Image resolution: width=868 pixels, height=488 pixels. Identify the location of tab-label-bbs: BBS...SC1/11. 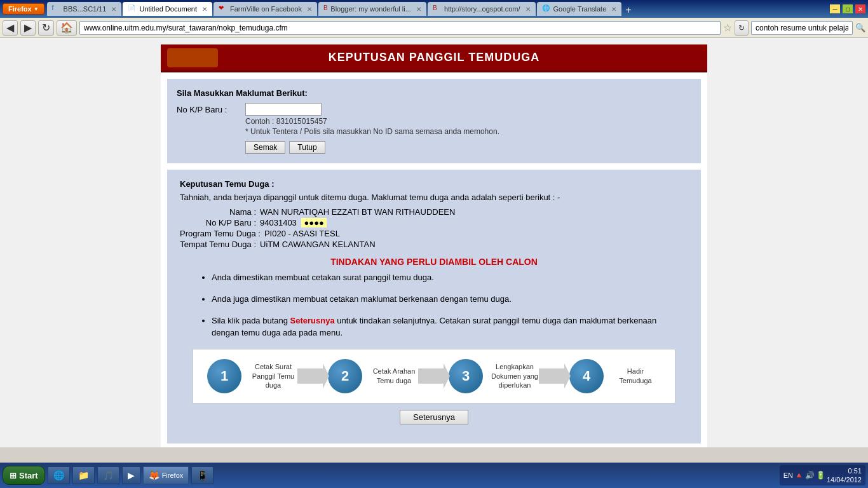
(85, 9).